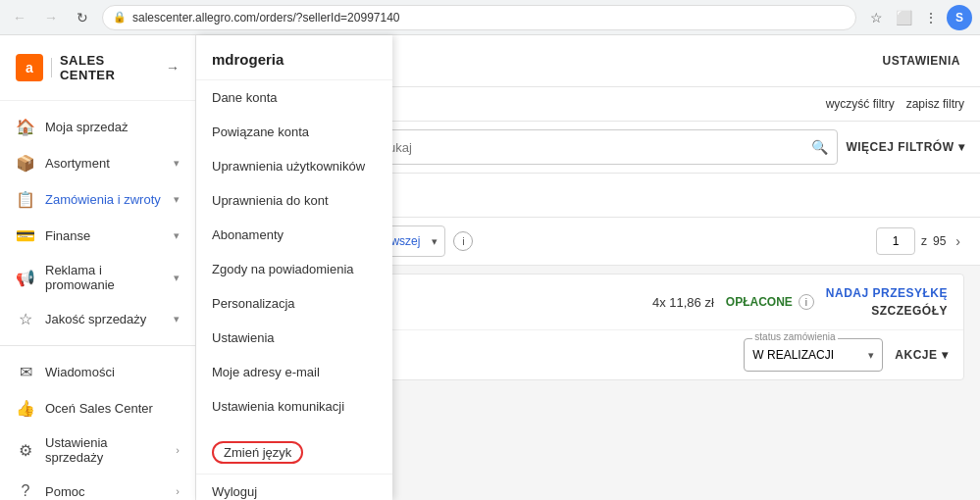  What do you see at coordinates (922, 61) in the screenshot?
I see `settings-button: USTAWIENIA` at bounding box center [922, 61].